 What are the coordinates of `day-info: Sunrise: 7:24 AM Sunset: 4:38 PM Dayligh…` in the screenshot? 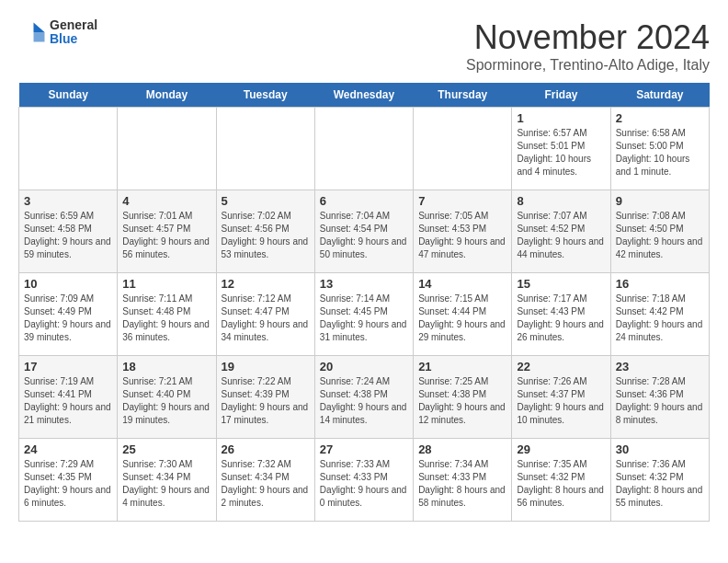 It's located at (364, 401).